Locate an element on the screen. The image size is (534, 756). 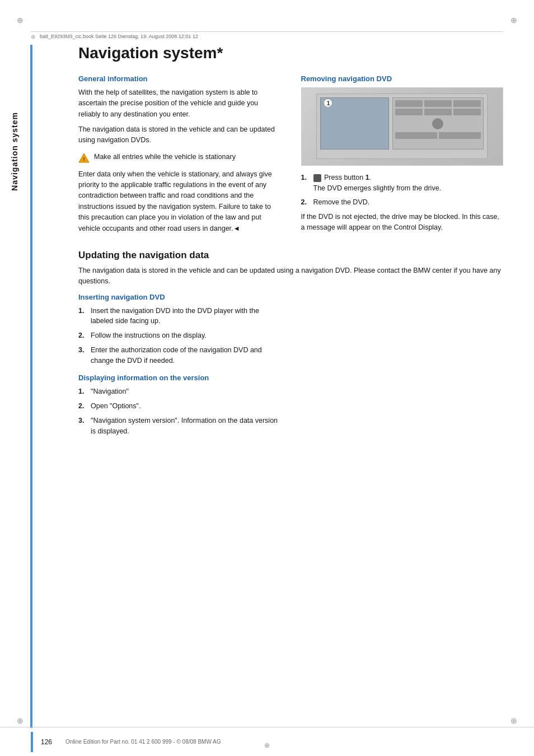
header-strip-text: ba8_E9293M3_cic.book Seite 126 Dienstag,… is located at coordinates (119, 36).